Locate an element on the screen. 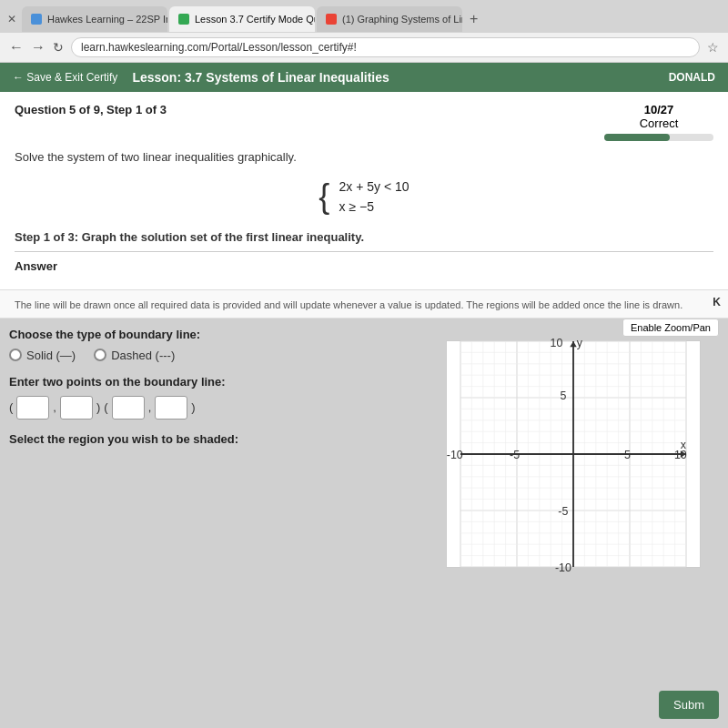  equation-line1: 2x + 5y < 10 is located at coordinates (375, 187).